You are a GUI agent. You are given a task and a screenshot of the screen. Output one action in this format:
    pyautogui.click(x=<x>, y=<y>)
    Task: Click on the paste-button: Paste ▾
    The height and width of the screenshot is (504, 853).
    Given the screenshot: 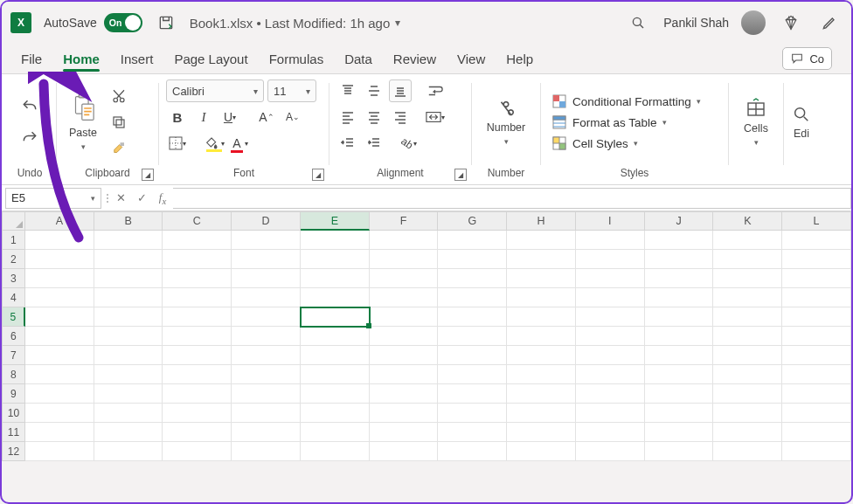 What is the action you would take?
    pyautogui.click(x=83, y=122)
    